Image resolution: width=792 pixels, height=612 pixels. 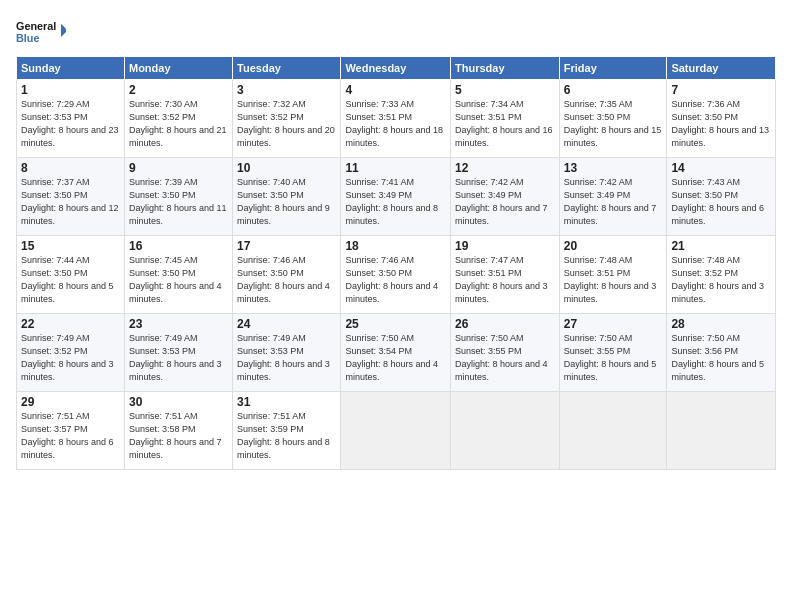 I want to click on day-number: 7, so click(x=721, y=90).